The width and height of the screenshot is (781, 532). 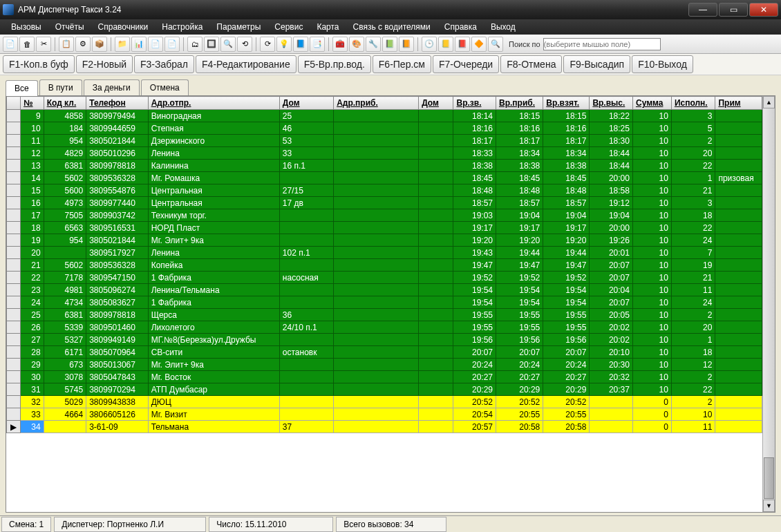 What do you see at coordinates (384, 303) in the screenshot?
I see `table-row: 24473438050836271 Фабрика19:5419:5419:54…` at bounding box center [384, 303].